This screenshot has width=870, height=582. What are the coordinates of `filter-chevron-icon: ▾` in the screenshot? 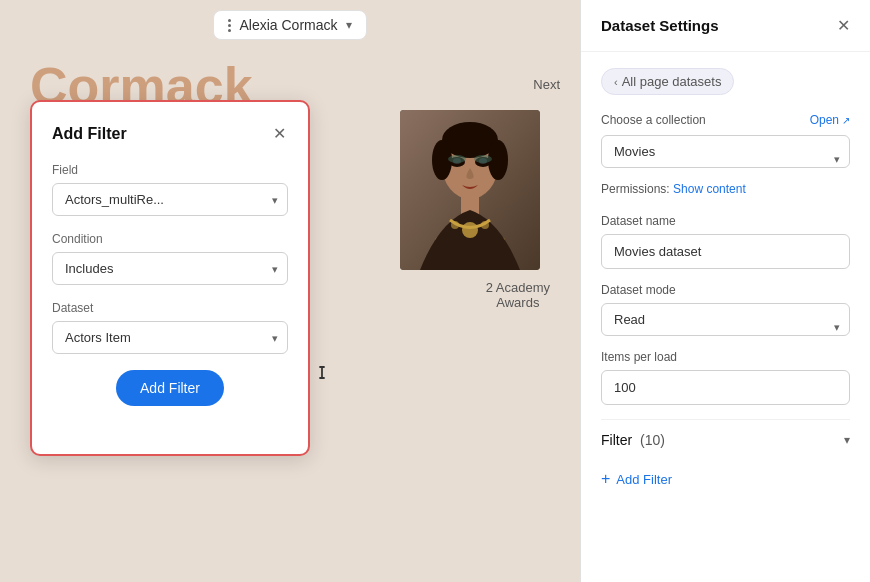 It's located at (847, 440).